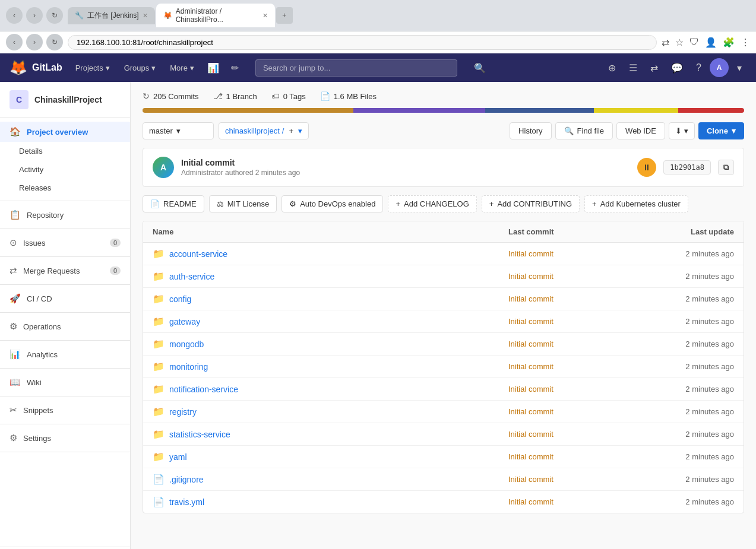 The width and height of the screenshot is (756, 549). Describe the element at coordinates (443, 502) in the screenshot. I see `table-row: 📄 travis.yml Initial commit 2 minutes ag…` at that location.